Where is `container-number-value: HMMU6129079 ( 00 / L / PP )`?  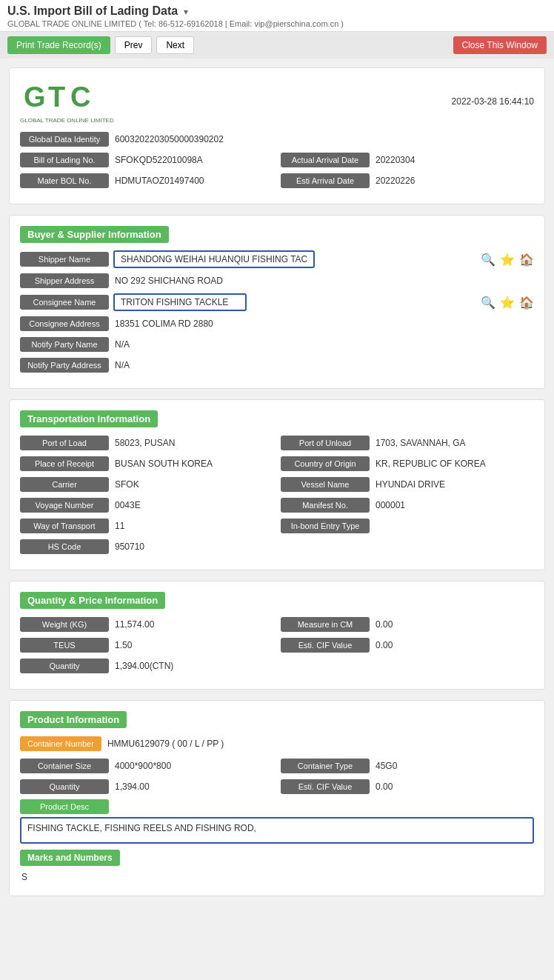 container-number-value: HMMU6129079 ( 00 / L / PP ) is located at coordinates (318, 744).